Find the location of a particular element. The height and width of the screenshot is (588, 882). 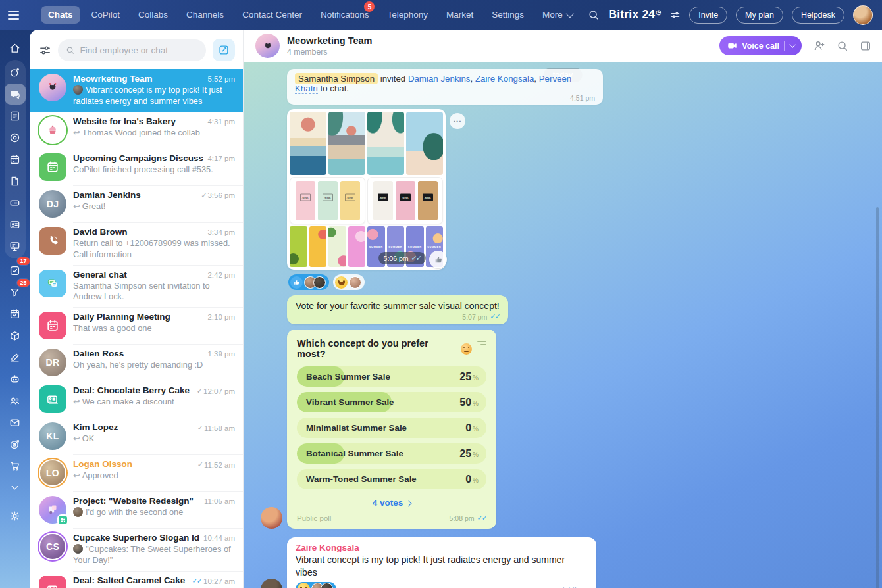

reaction-laugh is located at coordinates (316, 585).